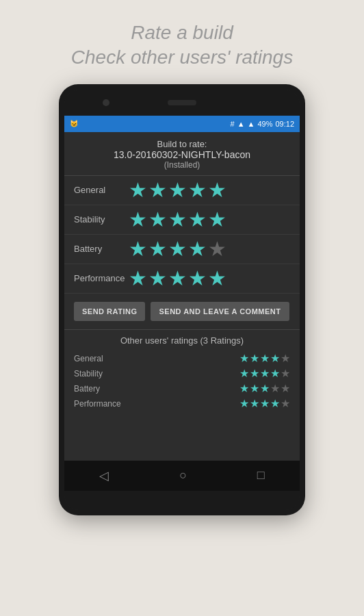  Describe the element at coordinates (182, 359) in the screenshot. I see `other-row-general: General★★★★★` at that location.